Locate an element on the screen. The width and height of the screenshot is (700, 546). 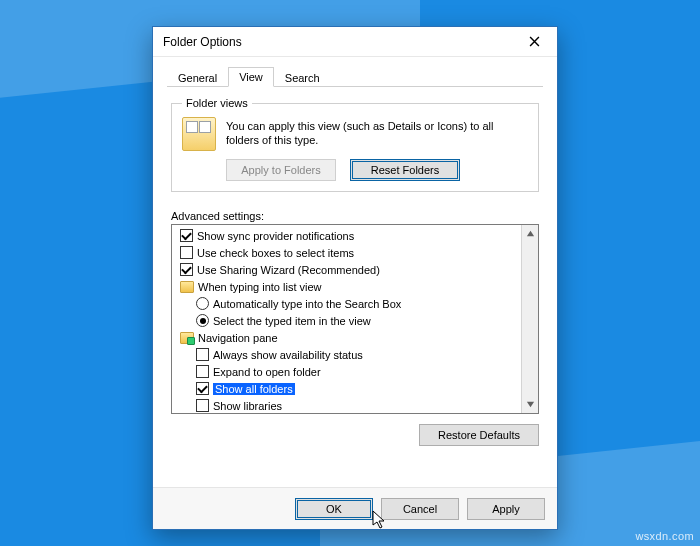
scroll-up-button is located at coordinates (530, 234).